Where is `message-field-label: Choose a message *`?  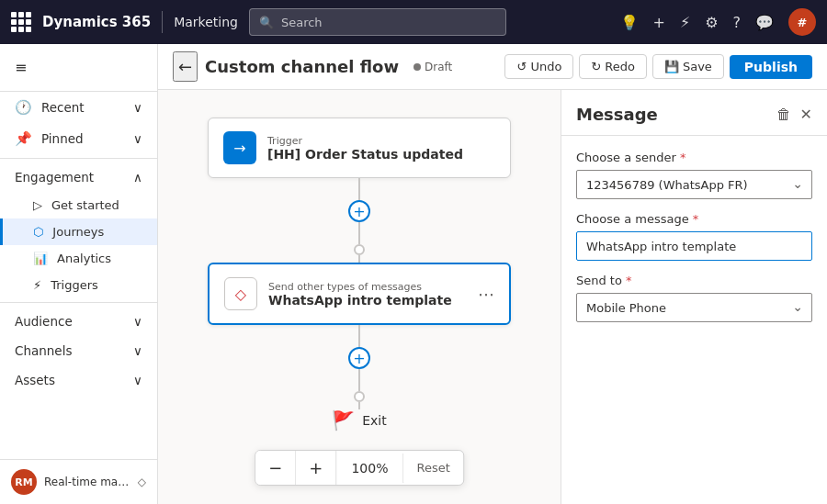
message-field-label: Choose a message * is located at coordinates (695, 218).